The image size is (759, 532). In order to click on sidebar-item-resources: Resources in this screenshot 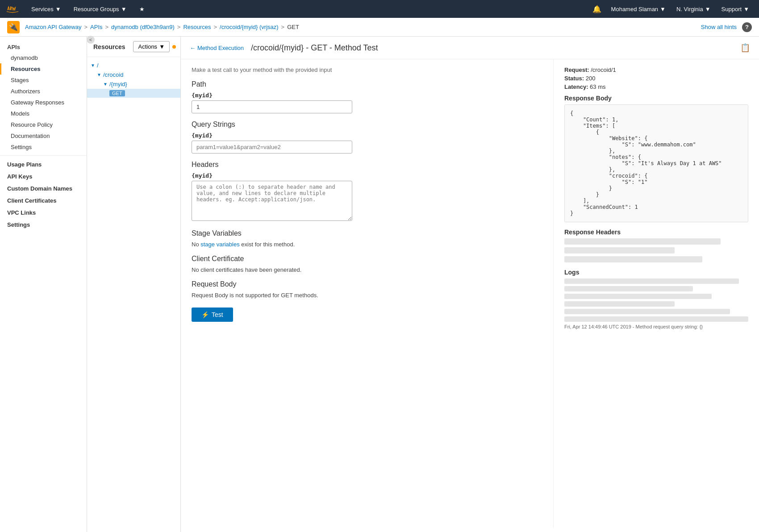, I will do `click(43, 69)`.